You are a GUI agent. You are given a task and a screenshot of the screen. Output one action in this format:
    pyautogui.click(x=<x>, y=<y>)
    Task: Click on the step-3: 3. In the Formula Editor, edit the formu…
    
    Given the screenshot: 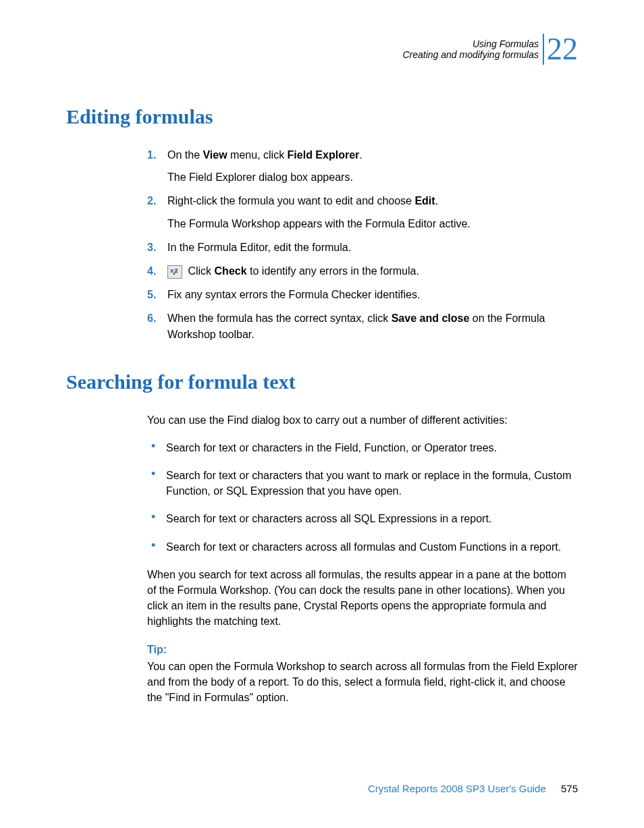 What is the action you would take?
    pyautogui.click(x=363, y=247)
    